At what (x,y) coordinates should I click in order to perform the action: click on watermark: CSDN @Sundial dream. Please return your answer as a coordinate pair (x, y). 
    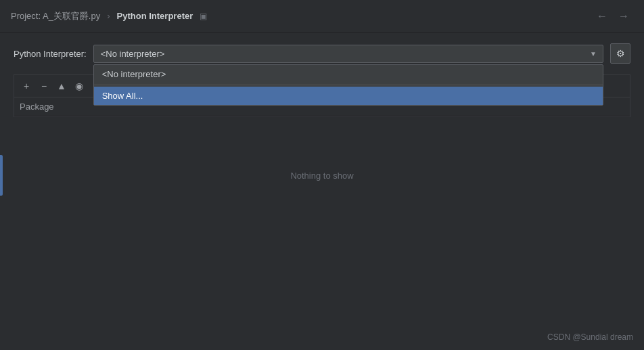
    Looking at the image, I should click on (590, 337).